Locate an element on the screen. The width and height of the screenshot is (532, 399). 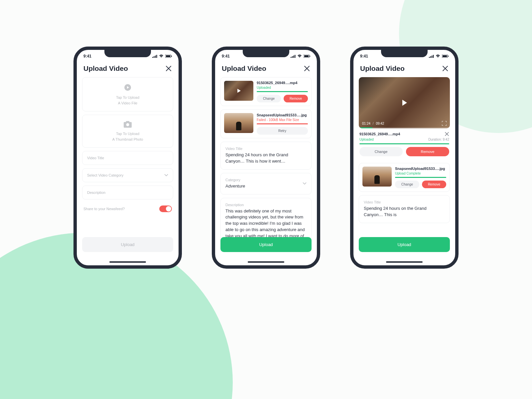
video-meta: 91503625_26949….mp4 Uploaded Duration is located at coordinates (404, 147).